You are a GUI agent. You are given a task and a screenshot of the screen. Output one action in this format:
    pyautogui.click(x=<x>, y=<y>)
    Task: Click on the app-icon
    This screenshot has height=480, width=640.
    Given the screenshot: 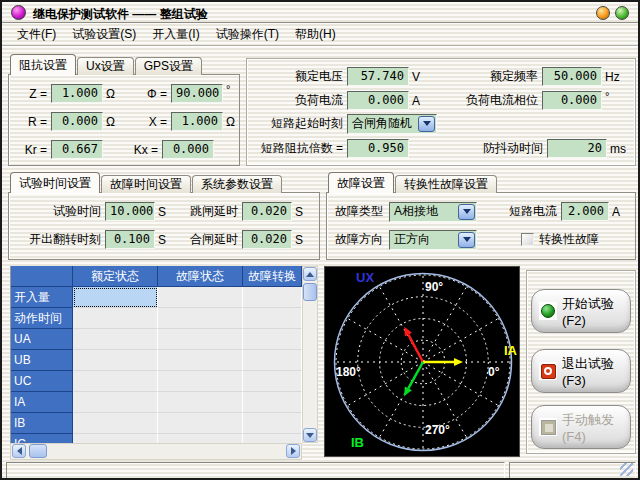 What is the action you would take?
    pyautogui.click(x=18, y=12)
    